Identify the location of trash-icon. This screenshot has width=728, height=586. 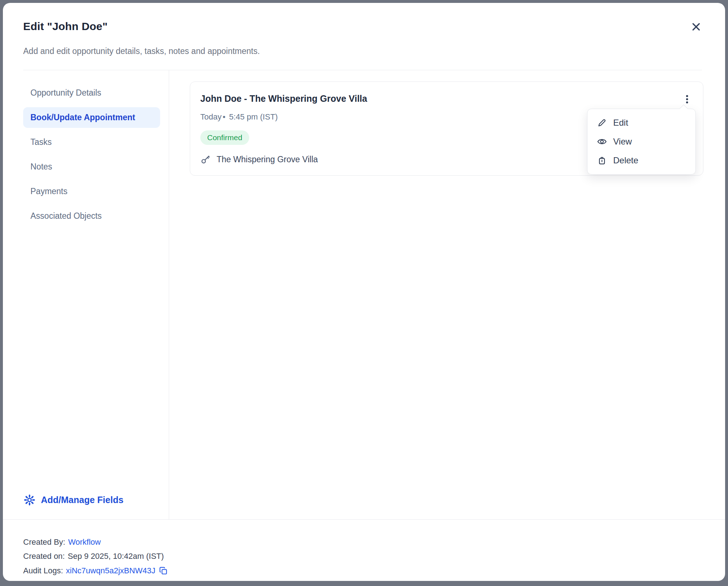
(602, 160).